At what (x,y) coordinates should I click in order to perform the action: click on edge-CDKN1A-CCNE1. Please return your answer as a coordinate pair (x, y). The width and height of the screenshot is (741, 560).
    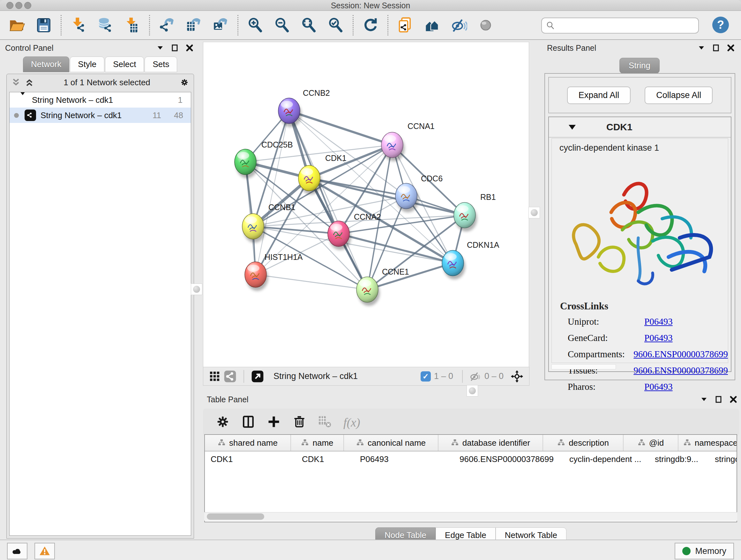
    Looking at the image, I should click on (410, 276).